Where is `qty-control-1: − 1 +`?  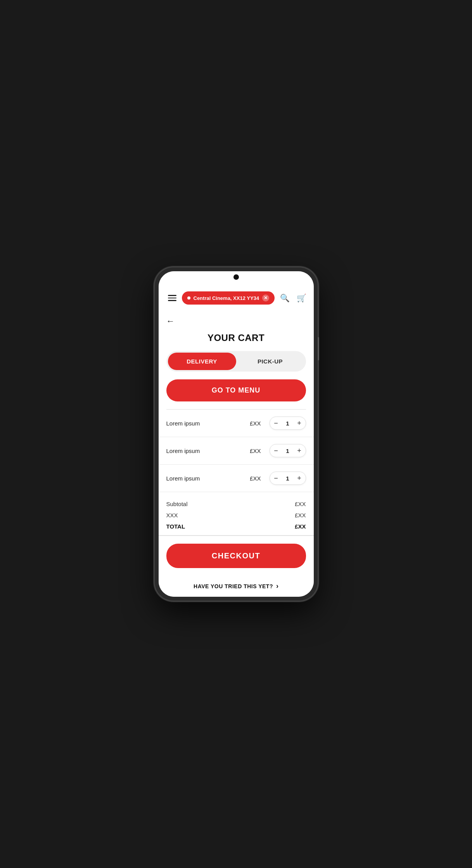
qty-control-1: − 1 + is located at coordinates (288, 423).